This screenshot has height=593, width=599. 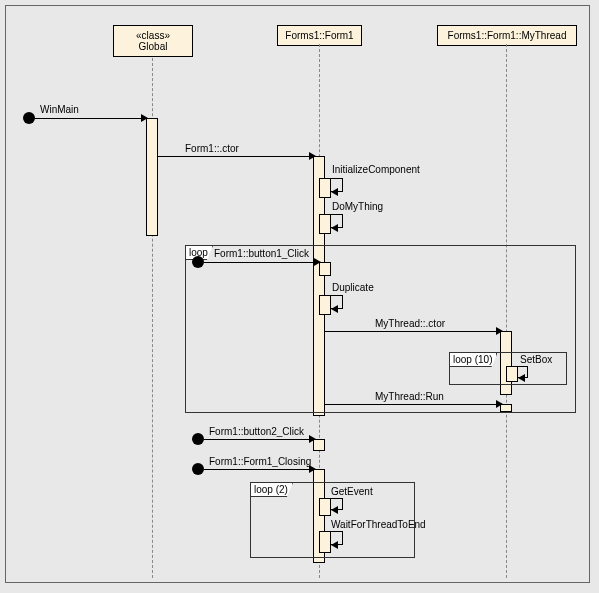 What do you see at coordinates (212, 148) in the screenshot?
I see `message-label: Form1::.ctor` at bounding box center [212, 148].